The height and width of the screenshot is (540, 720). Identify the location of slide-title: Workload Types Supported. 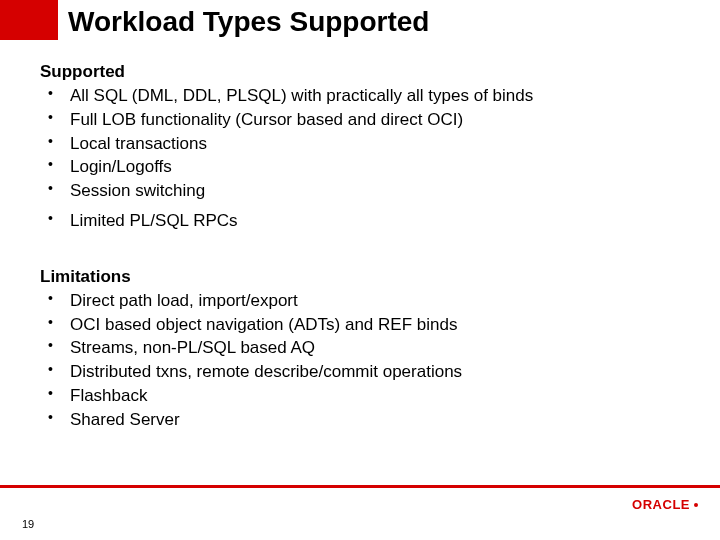
(248, 22).